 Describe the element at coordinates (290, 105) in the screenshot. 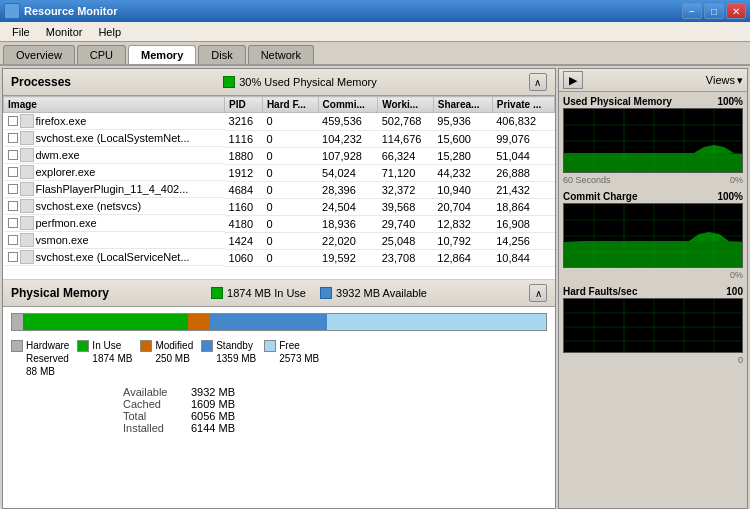

I see `col-hard: Hard F...` at that location.